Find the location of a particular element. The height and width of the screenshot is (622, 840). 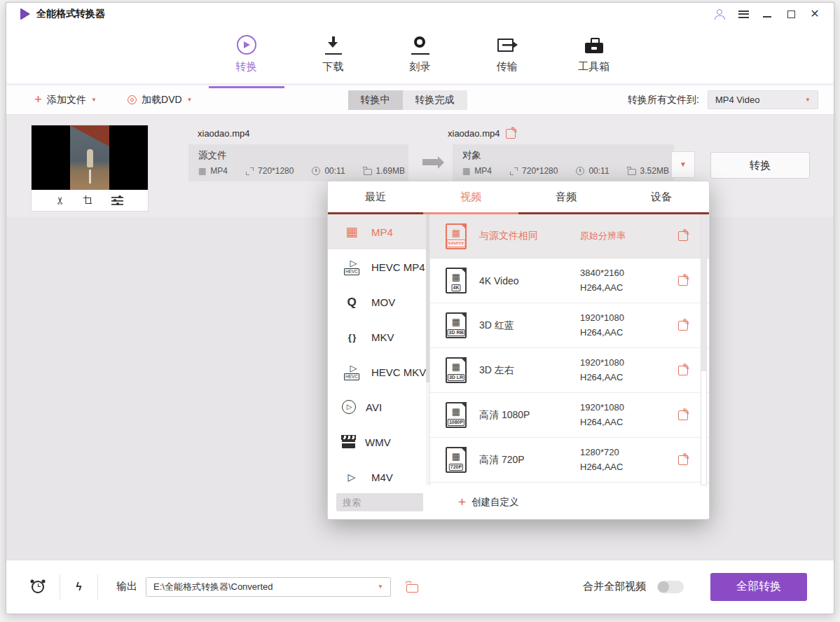

output-path-select: E:\全能格式转换器\Converted ▼ is located at coordinates (268, 587).